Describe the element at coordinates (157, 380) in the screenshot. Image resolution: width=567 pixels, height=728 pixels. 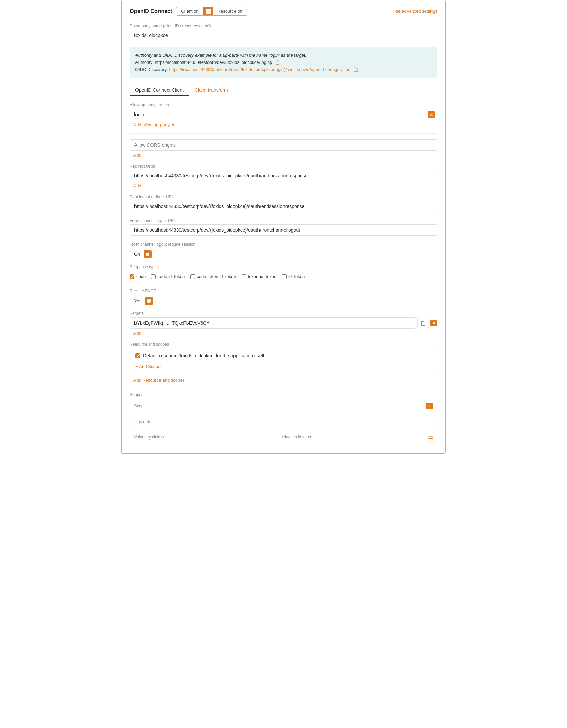
I see `add-resource-scopes-label: + Add Resource and scopes` at that location.